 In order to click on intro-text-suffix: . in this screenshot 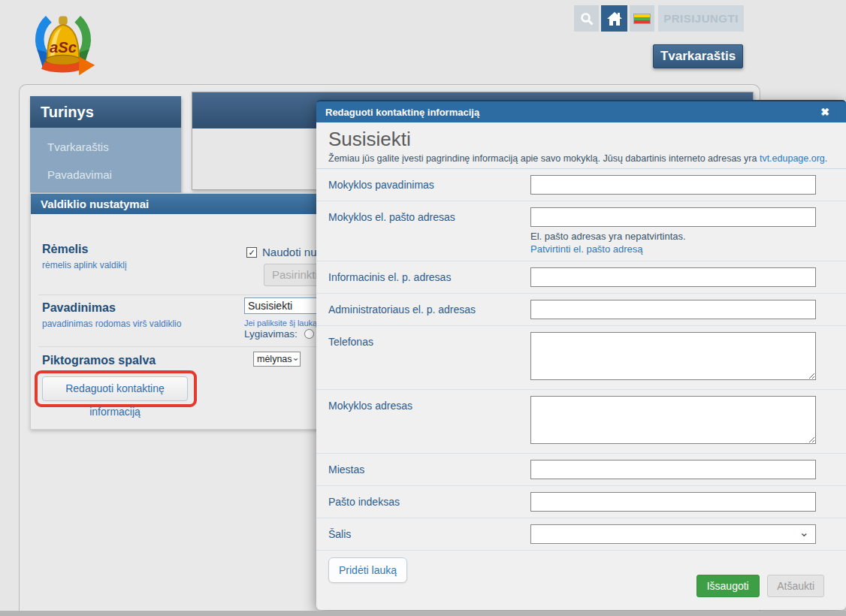, I will do `click(826, 159)`.